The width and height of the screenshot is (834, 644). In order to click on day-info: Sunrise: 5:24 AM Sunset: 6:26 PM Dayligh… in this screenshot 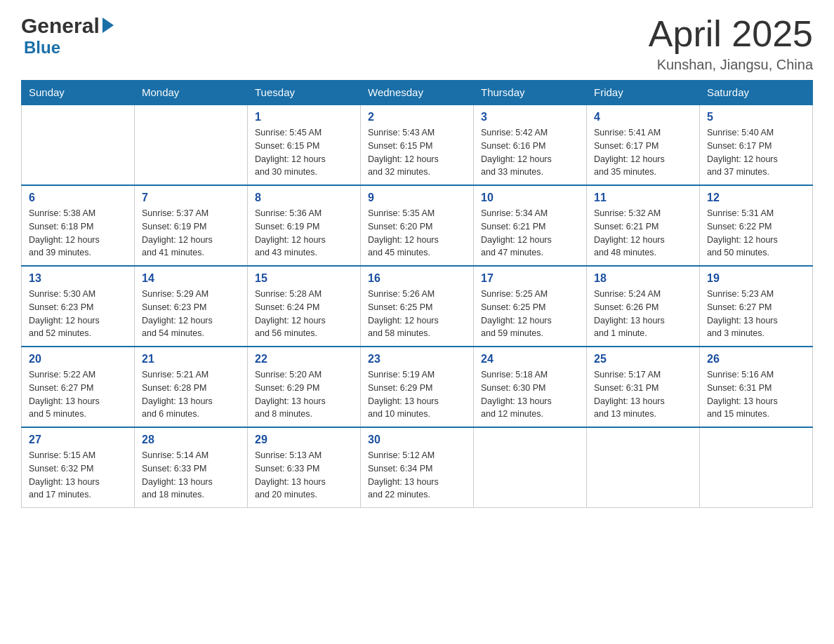, I will do `click(643, 314)`.